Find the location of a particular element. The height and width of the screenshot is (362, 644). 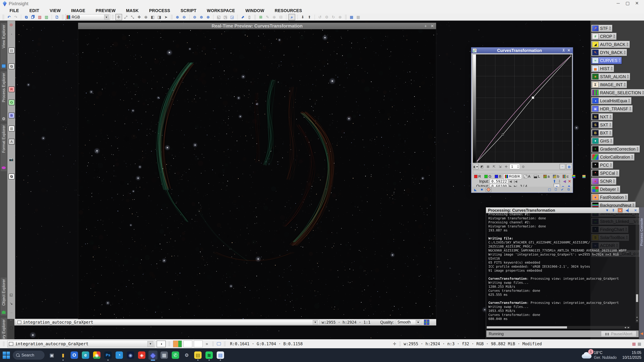

side-tool-icon: ◱ is located at coordinates (11, 295).